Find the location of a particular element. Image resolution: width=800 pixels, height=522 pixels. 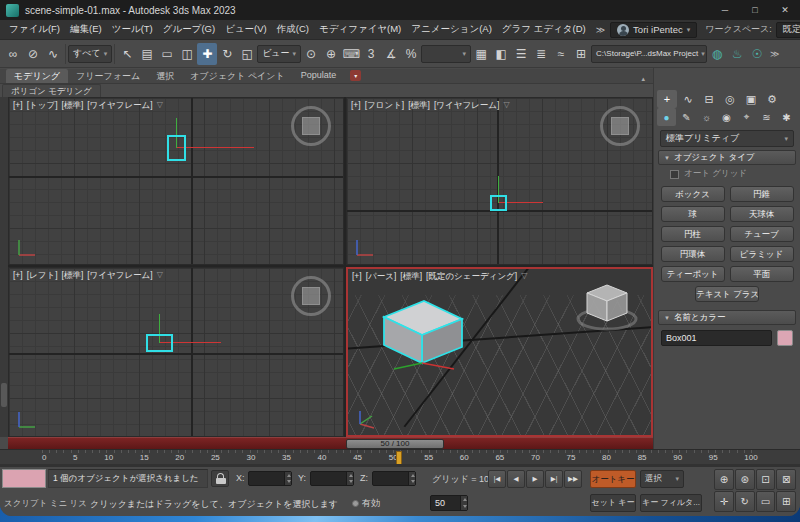

selection-filter-dropdown: すべて ▾ is located at coordinates (90, 54).